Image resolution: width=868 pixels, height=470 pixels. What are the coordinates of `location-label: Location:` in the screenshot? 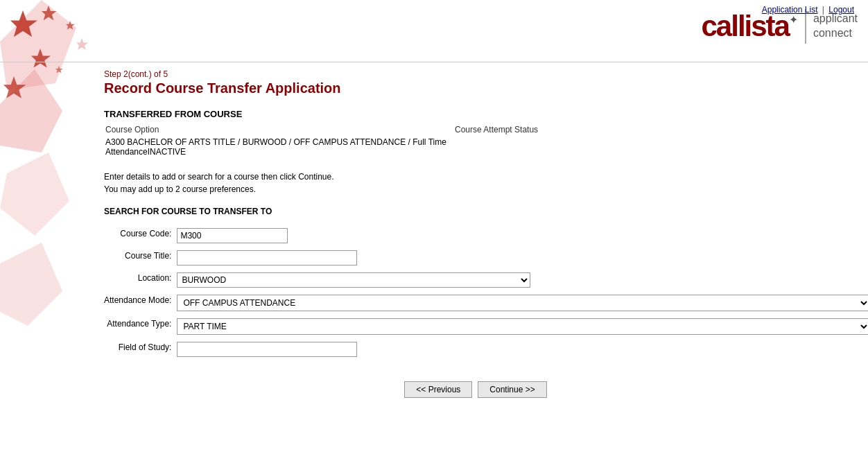 It's located at (140, 280).